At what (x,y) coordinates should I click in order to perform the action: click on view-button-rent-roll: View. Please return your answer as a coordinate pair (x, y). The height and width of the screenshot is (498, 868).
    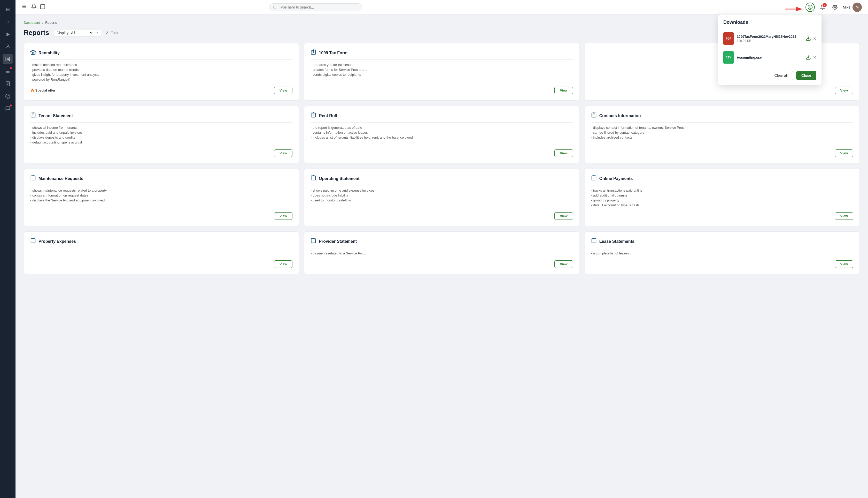
    Looking at the image, I should click on (564, 153).